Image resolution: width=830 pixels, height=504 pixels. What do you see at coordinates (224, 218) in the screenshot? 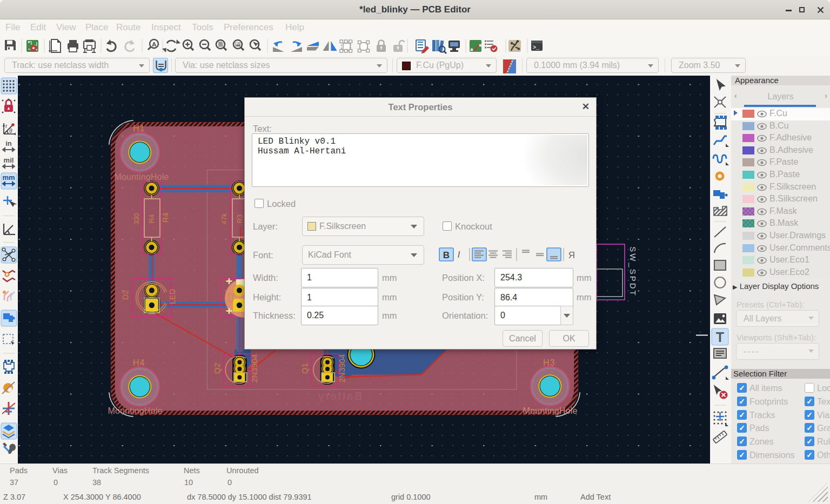
I see `svg-text: 47k` at bounding box center [224, 218].